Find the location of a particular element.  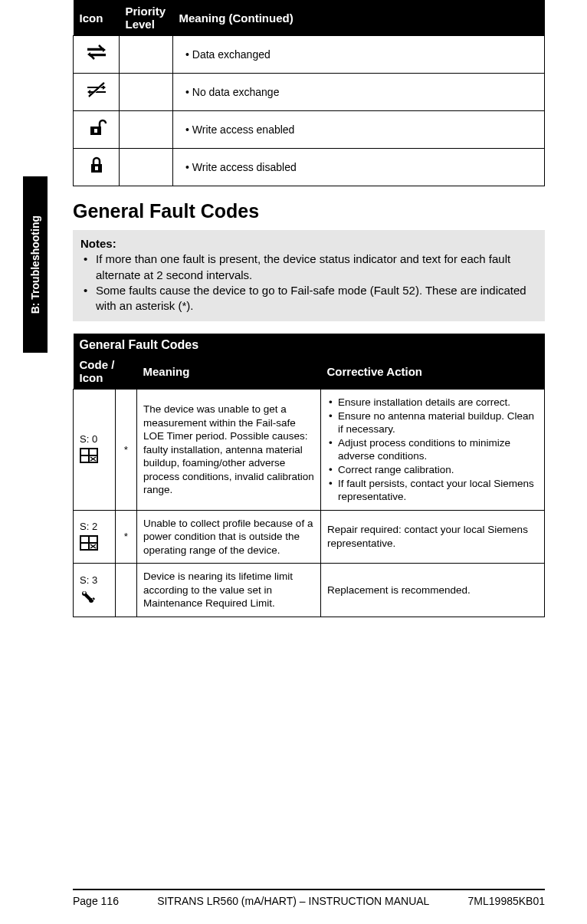

fault-action-cell: Repair required: contact your local Siem… is located at coordinates (433, 537).